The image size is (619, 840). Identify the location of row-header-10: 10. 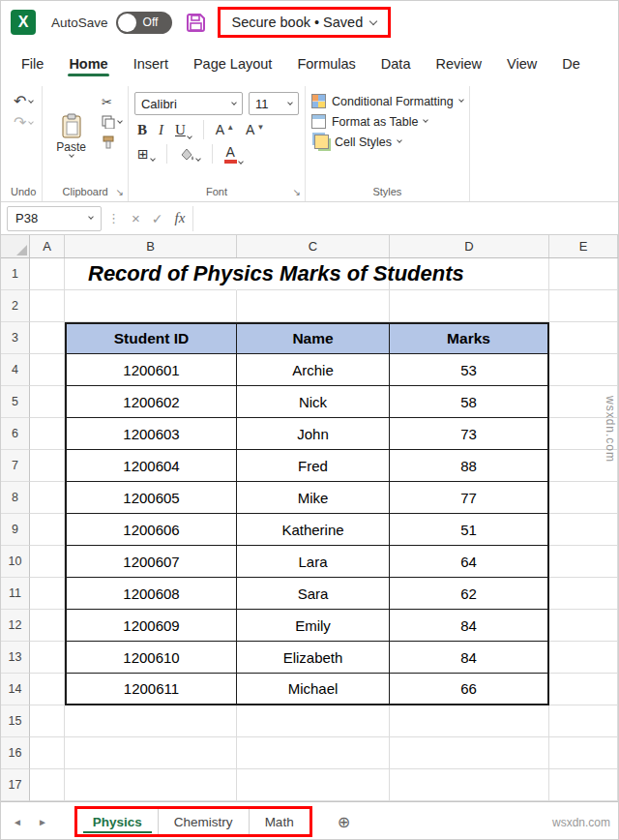
(15, 561).